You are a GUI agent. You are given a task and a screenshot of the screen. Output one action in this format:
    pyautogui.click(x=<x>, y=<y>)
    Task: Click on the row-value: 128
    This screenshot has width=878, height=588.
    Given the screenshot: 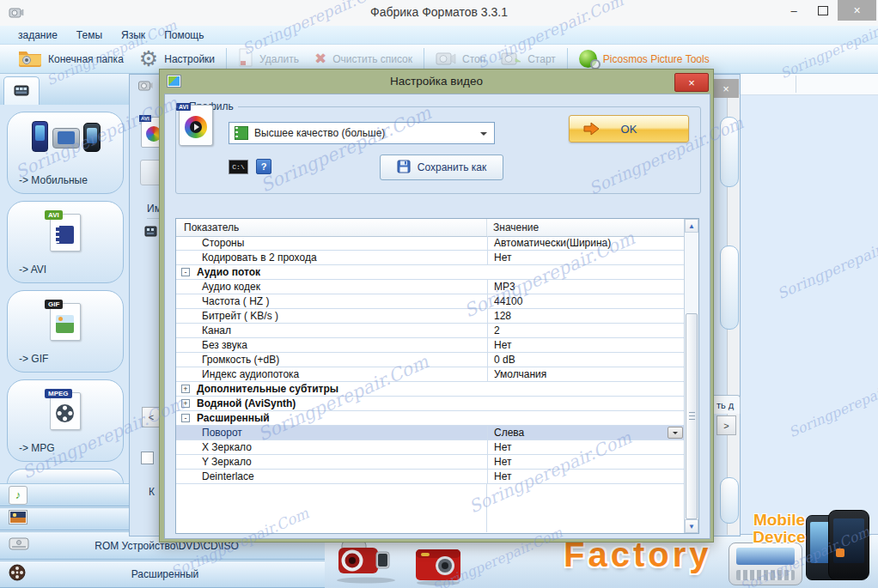 What is the action you would take?
    pyautogui.click(x=586, y=316)
    